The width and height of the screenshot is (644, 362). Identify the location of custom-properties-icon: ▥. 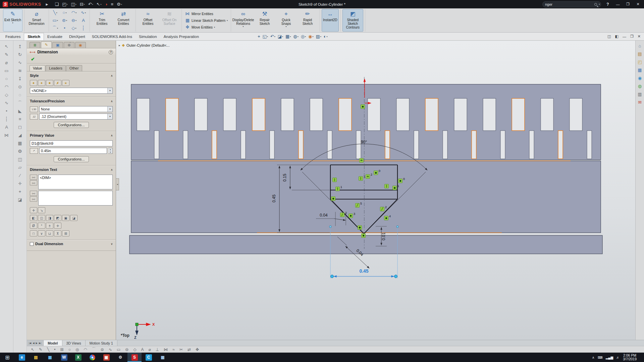
(640, 94).